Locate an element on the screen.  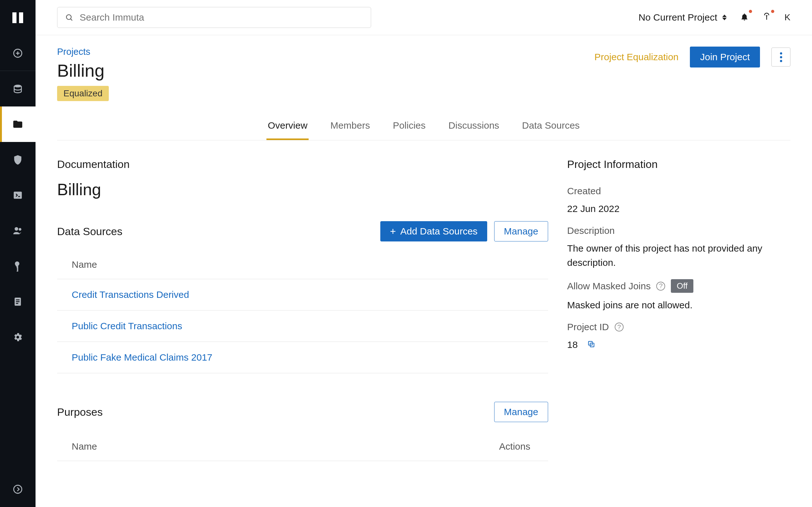
search-input is located at coordinates (214, 17).